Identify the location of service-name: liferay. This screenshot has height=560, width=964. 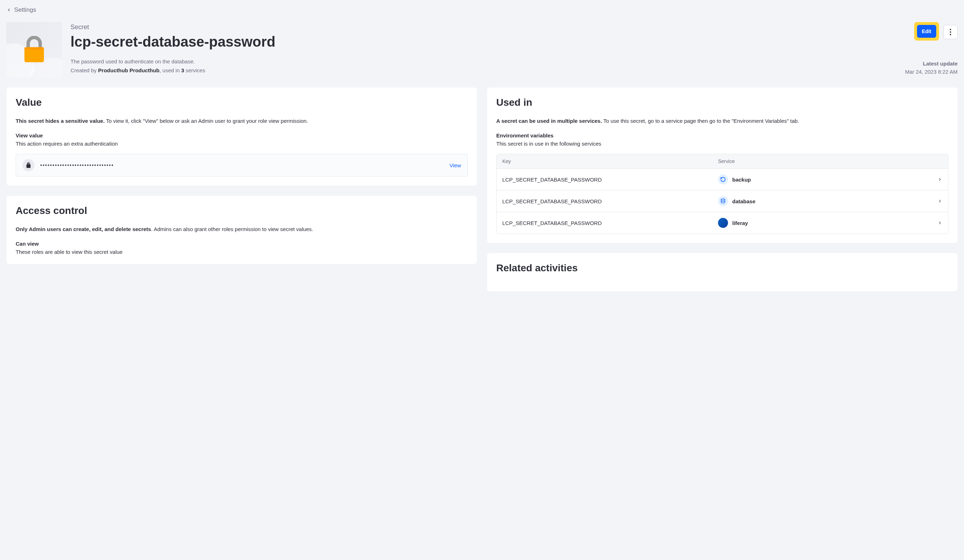
(740, 223).